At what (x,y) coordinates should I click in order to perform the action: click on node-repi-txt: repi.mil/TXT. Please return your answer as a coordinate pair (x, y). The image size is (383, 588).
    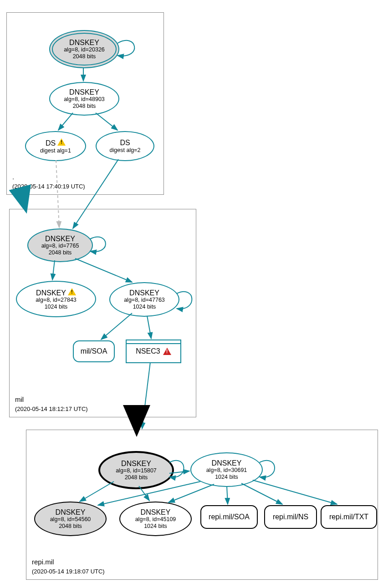
    Looking at the image, I should click on (349, 517).